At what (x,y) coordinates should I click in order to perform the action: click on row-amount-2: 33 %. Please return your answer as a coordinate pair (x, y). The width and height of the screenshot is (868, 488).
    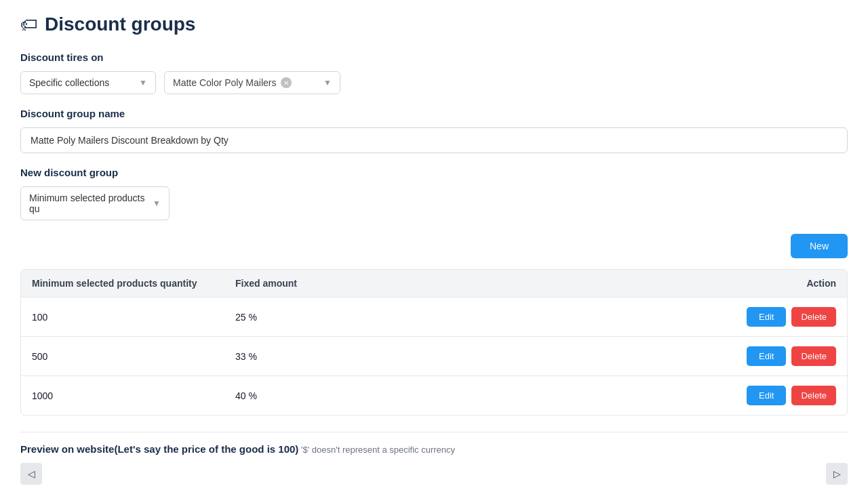
    Looking at the image, I should click on (475, 357).